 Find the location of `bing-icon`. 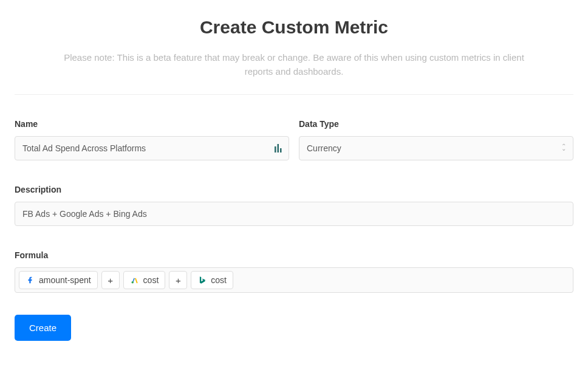

bing-icon is located at coordinates (202, 280).